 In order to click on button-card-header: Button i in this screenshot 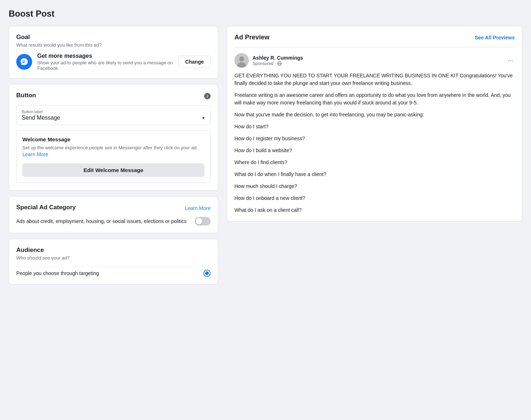, I will do `click(113, 96)`.